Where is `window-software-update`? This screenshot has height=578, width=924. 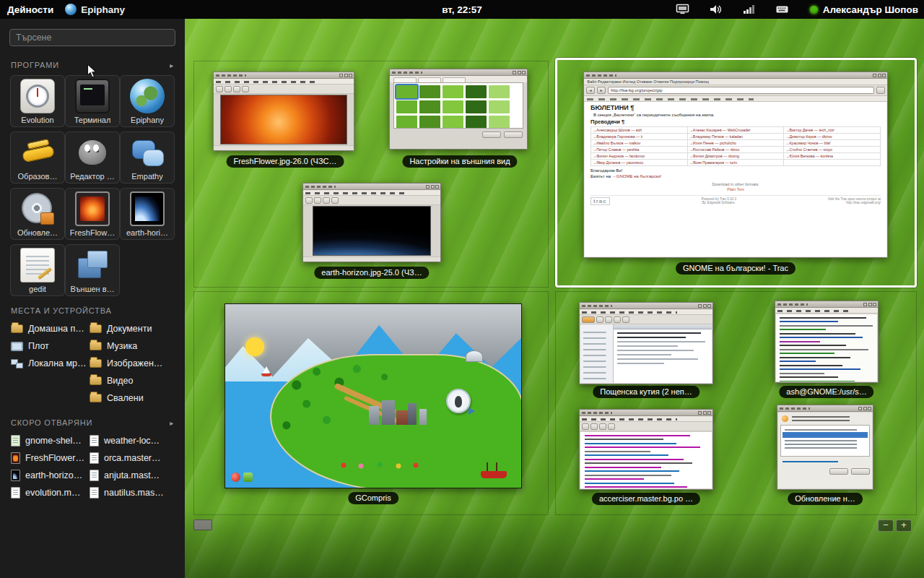
window-software-update is located at coordinates (825, 447).